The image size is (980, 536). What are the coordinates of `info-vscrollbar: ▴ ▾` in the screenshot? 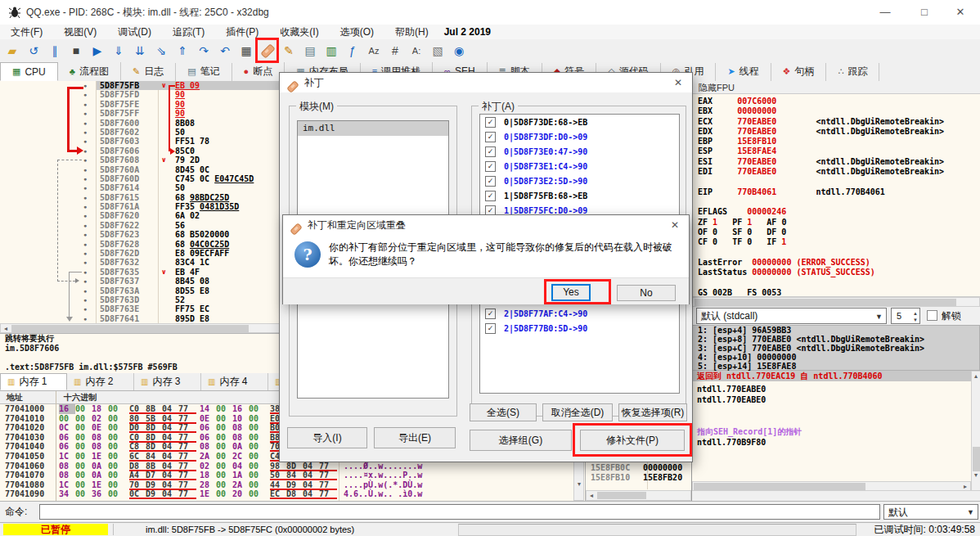 It's located at (975, 430).